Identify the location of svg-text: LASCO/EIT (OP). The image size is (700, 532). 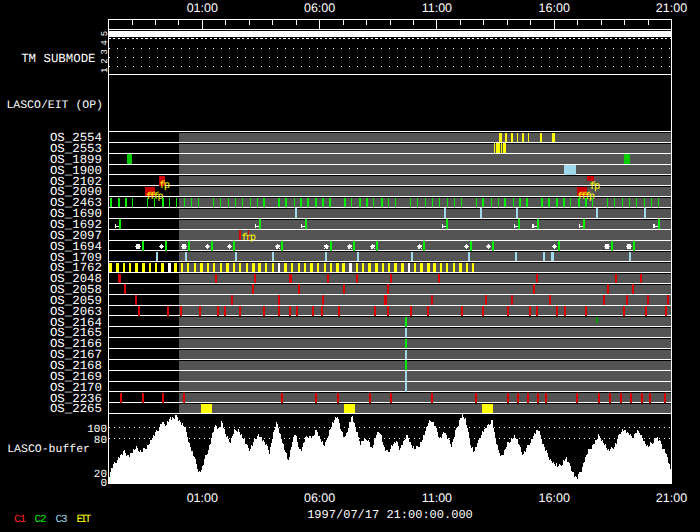
(54, 106).